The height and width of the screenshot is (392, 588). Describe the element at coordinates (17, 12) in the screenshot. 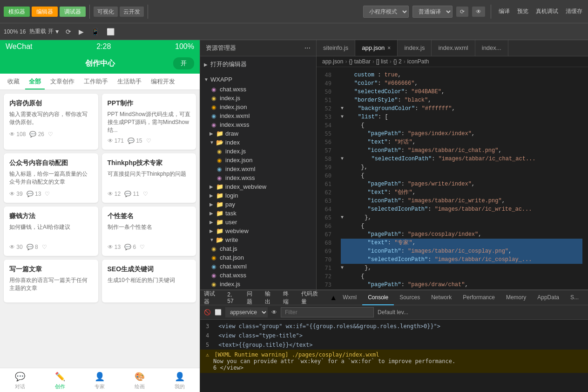

I see `simulator-btn: 模拟器` at that location.